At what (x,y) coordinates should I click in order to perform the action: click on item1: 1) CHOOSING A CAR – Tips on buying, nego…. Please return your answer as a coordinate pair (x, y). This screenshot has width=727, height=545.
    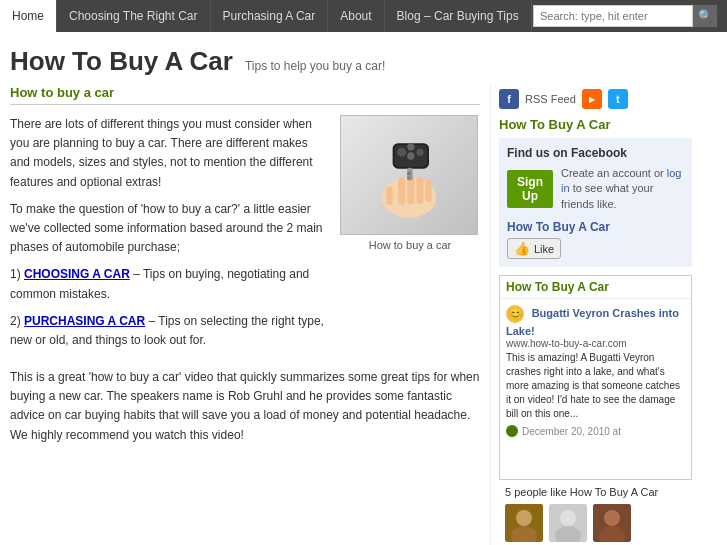
    Looking at the image, I should click on (168, 284).